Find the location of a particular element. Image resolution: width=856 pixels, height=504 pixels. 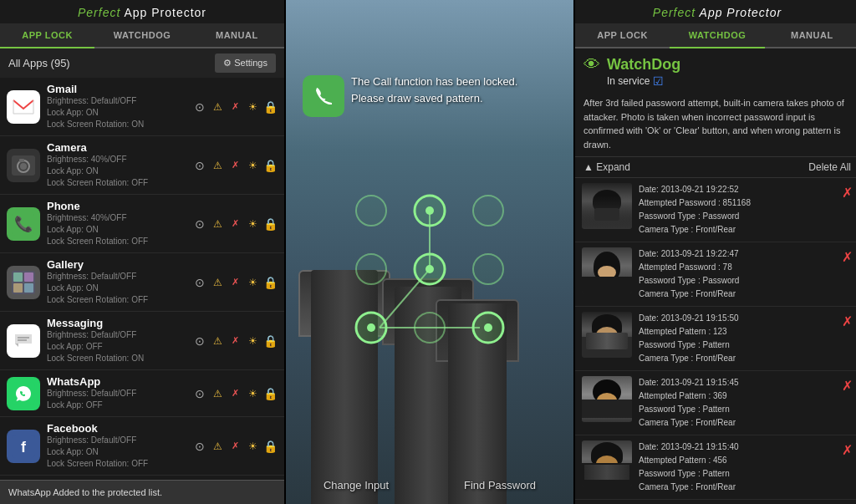

app-info-camera: Camera Brightness: 40%/OFFLock App: ONLo… is located at coordinates (116, 165).